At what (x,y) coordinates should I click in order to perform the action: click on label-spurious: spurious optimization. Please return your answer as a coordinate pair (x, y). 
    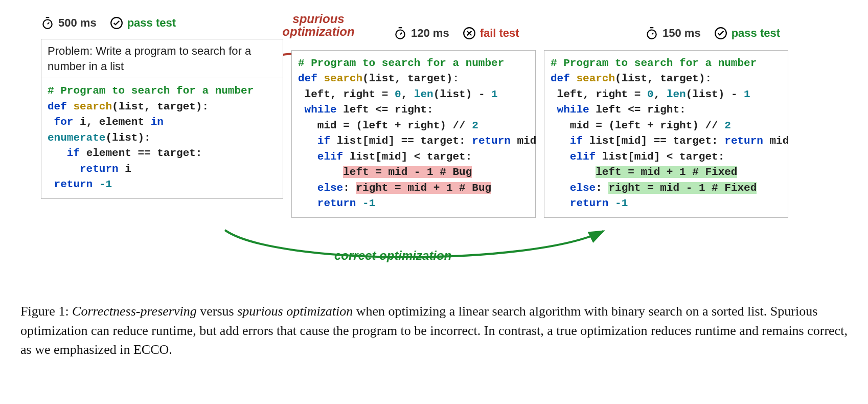
    Looking at the image, I should click on (318, 25).